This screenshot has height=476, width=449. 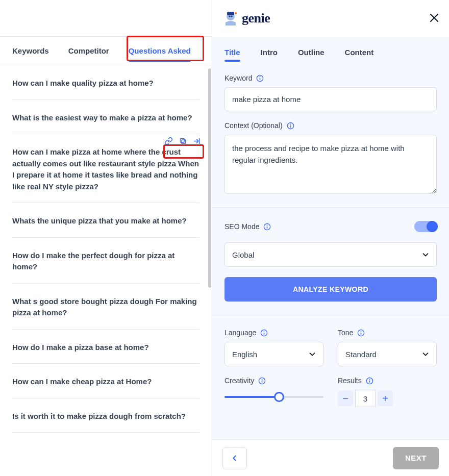 What do you see at coordinates (106, 169) in the screenshot?
I see `question-text: How can I make pizza at home where the c…` at bounding box center [106, 169].